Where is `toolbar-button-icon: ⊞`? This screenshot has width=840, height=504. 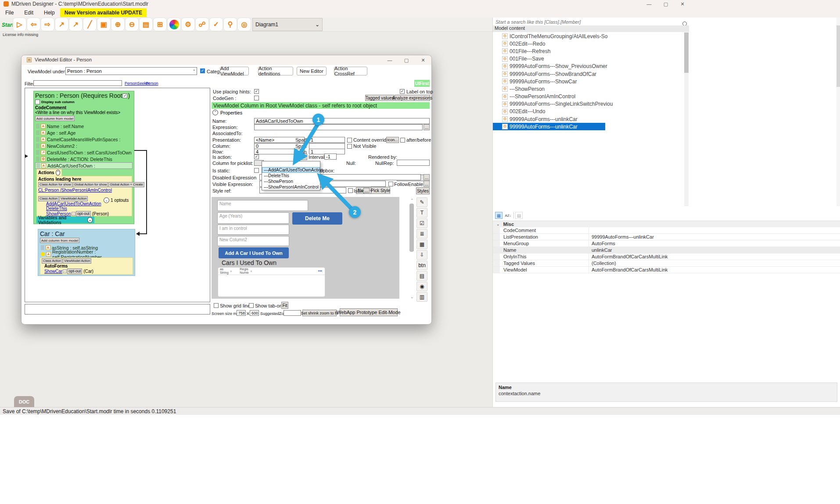 toolbar-button-icon: ⊞ is located at coordinates (160, 25).